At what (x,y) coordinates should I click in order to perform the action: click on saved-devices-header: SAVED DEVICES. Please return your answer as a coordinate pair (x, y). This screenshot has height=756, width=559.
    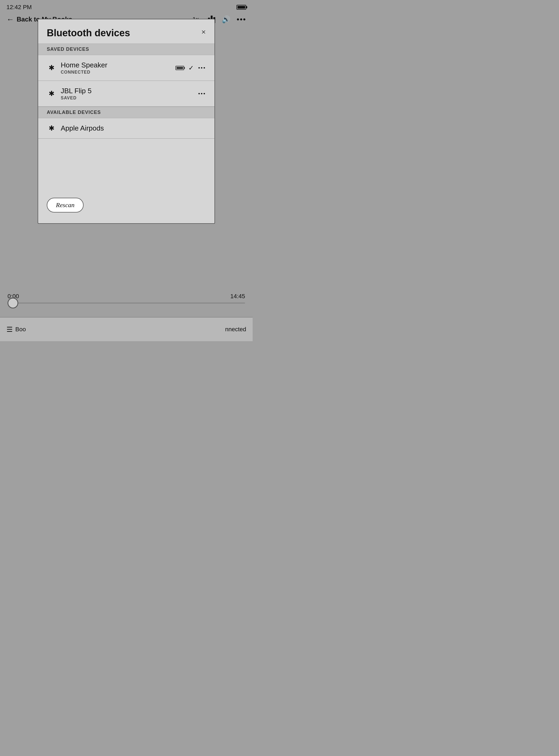
    Looking at the image, I should click on (127, 49).